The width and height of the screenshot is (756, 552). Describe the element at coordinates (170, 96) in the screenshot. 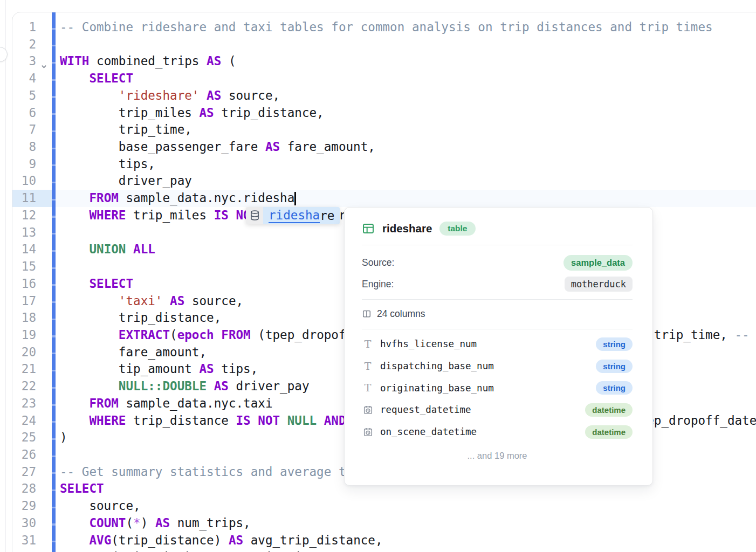

I see `code-text: 'rideshare' AS source,` at that location.